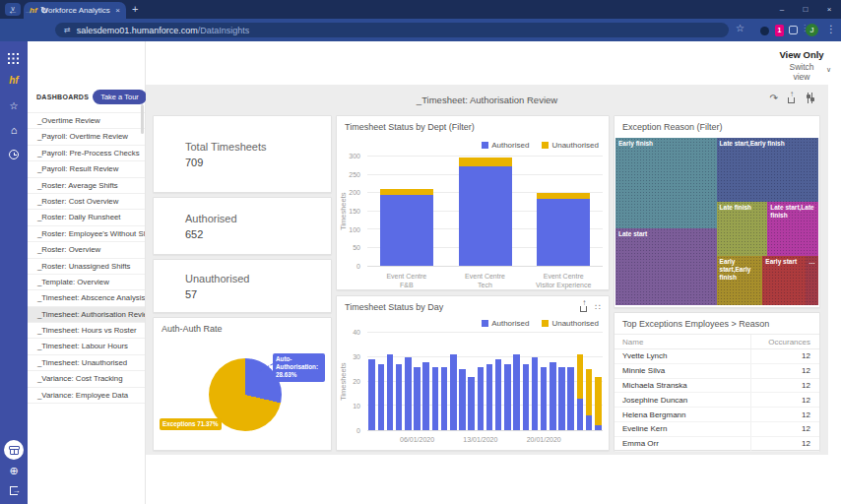 The height and width of the screenshot is (504, 841). What do you see at coordinates (682, 343) in the screenshot?
I see `column-header-name: Name` at bounding box center [682, 343].